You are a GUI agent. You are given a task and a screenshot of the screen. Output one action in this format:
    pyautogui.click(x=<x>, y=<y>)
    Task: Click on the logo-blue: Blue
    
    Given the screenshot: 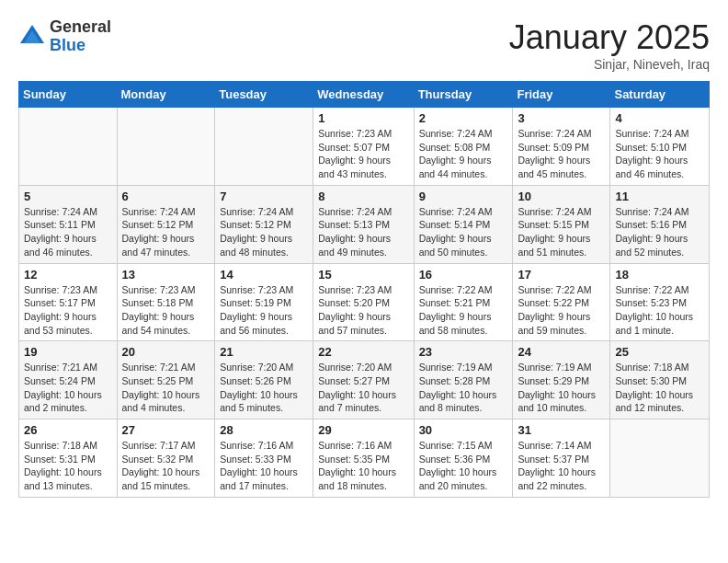 What is the action you would take?
    pyautogui.click(x=81, y=46)
    